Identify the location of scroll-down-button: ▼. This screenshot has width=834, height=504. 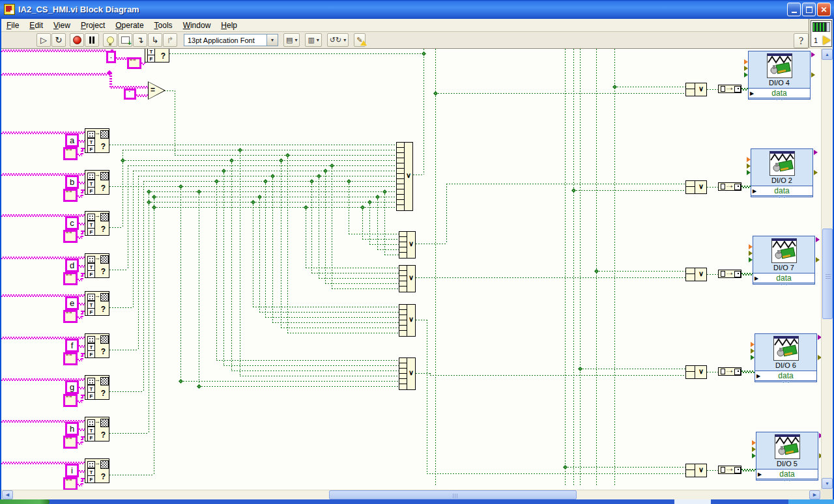
(827, 483).